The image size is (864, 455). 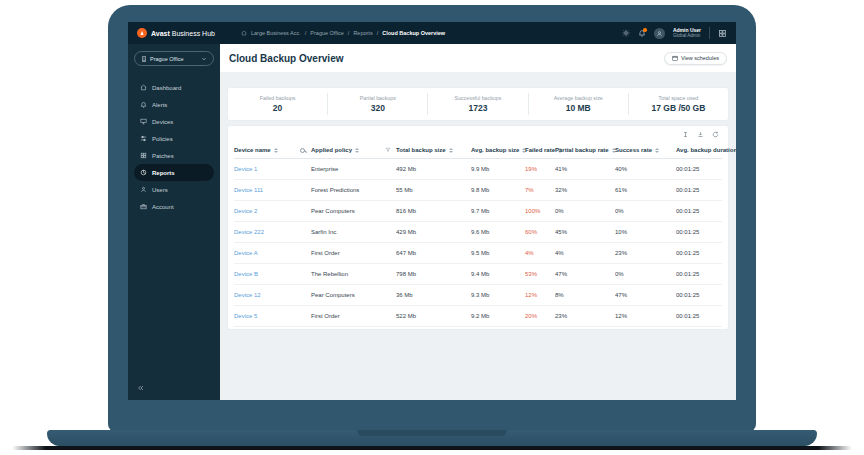 What do you see at coordinates (174, 58) in the screenshot?
I see `org-selector: Prague Office` at bounding box center [174, 58].